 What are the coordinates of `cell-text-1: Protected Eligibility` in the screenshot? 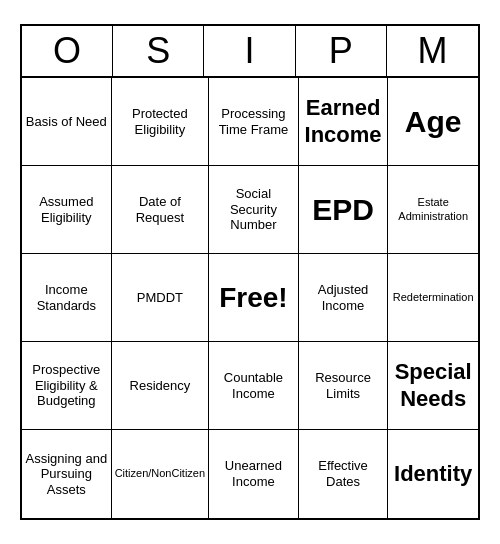 It's located at (160, 122).